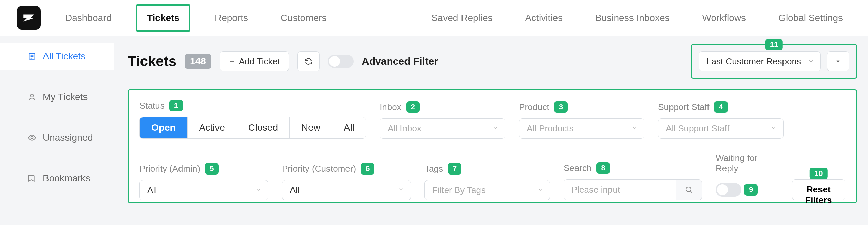 This screenshot has width=868, height=225. What do you see at coordinates (459, 190) in the screenshot?
I see `tags-placeholder: Filter By Tags` at bounding box center [459, 190].